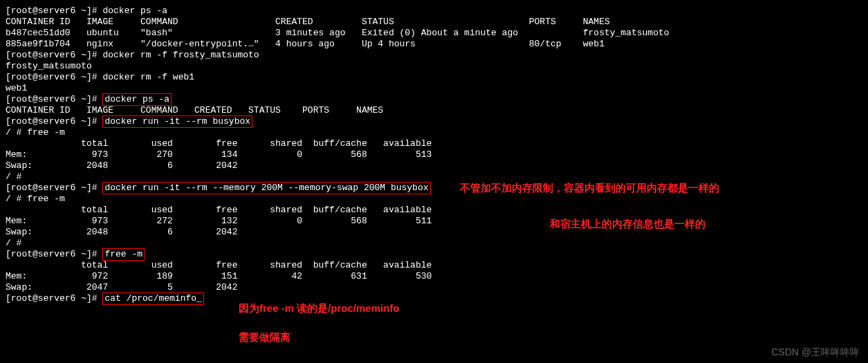 The image size is (868, 363). Describe the element at coordinates (148, 77) in the screenshot. I see `cmd-rm-web1: docker rm -f web1` at that location.